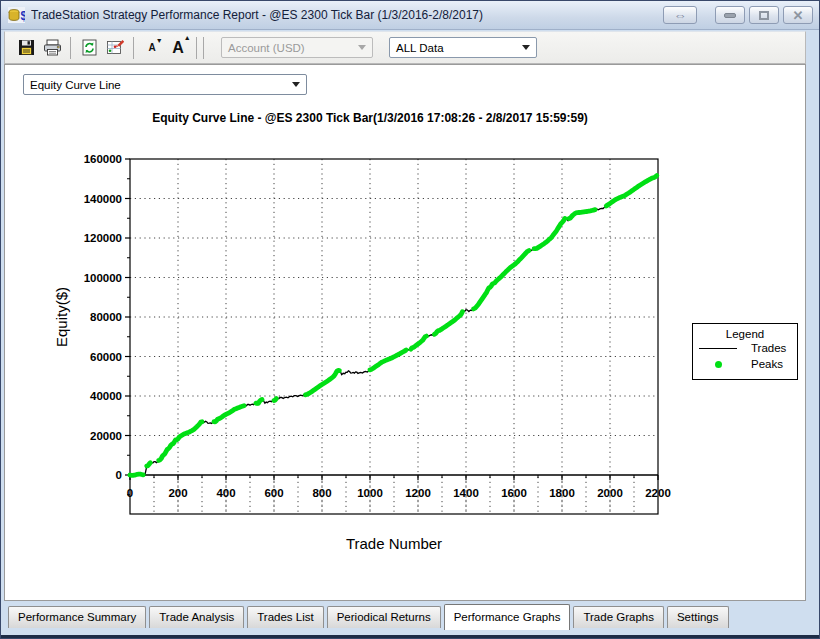 The image size is (820, 639). Describe the element at coordinates (798, 16) in the screenshot. I see `close-icon: ✕` at that location.